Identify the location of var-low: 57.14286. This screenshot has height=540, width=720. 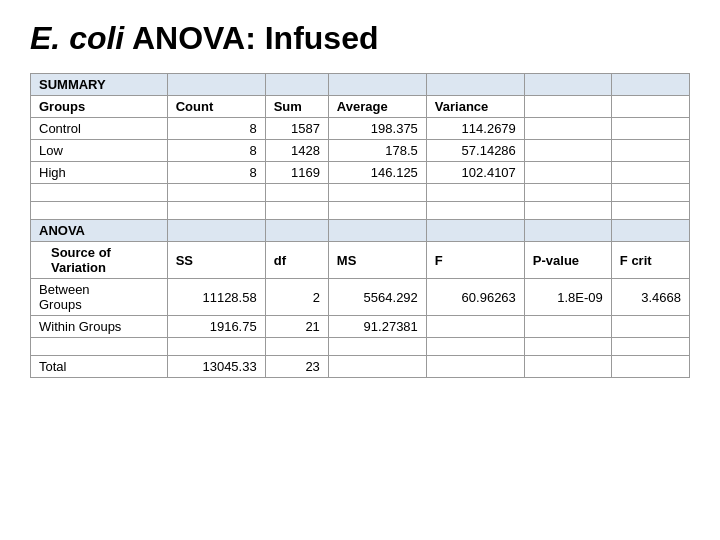
(475, 151).